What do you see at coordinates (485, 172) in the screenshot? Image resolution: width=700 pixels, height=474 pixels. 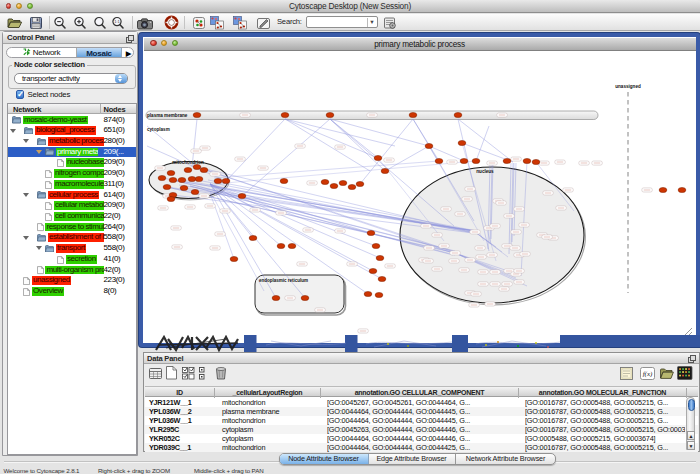 I see `svg-text: nucleus` at bounding box center [485, 172].